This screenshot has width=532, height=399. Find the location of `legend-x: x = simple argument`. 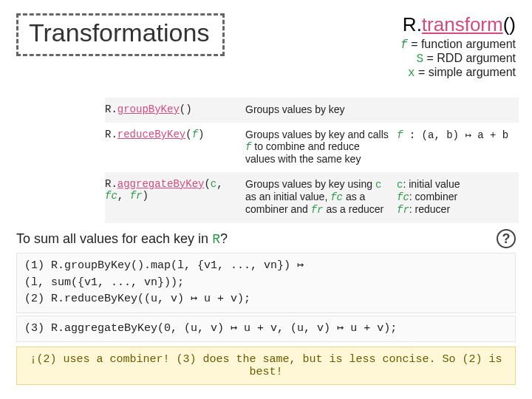

legend-x: x = simple argument is located at coordinates (458, 72).